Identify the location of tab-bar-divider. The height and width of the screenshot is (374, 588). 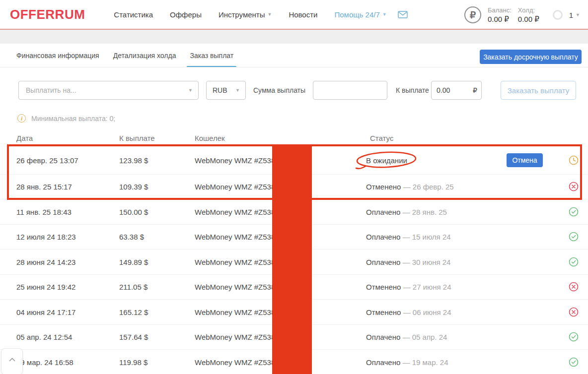
(294, 67).